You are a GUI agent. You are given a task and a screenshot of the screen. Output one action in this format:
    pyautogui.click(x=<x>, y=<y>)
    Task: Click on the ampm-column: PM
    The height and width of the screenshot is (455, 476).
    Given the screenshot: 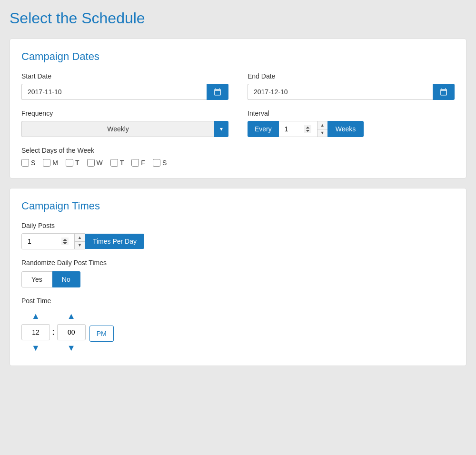 What is the action you would take?
    pyautogui.click(x=102, y=332)
    